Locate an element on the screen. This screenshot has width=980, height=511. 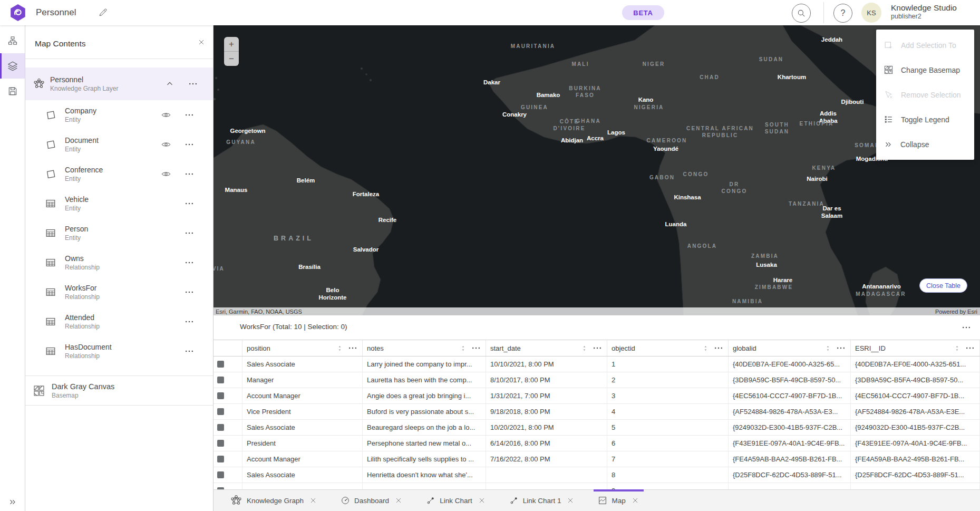
account-info: Knowledge Studio publisher2 is located at coordinates (924, 12).